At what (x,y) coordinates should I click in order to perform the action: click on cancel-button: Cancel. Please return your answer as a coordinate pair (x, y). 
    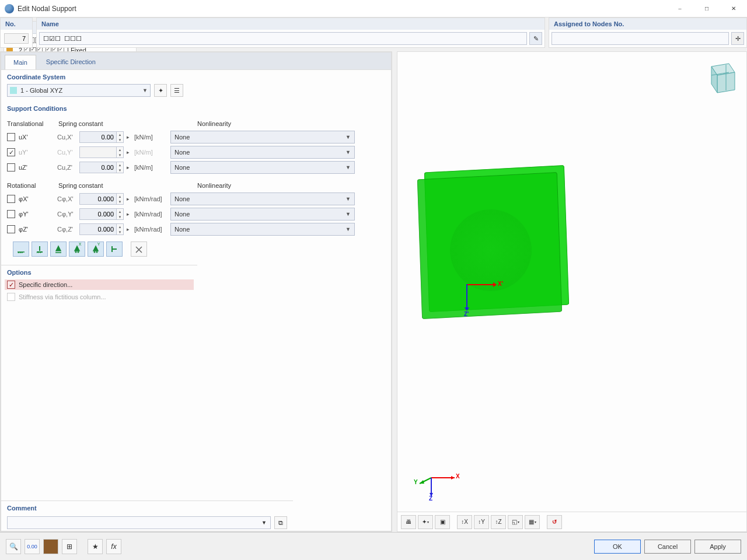
    Looking at the image, I should click on (668, 547).